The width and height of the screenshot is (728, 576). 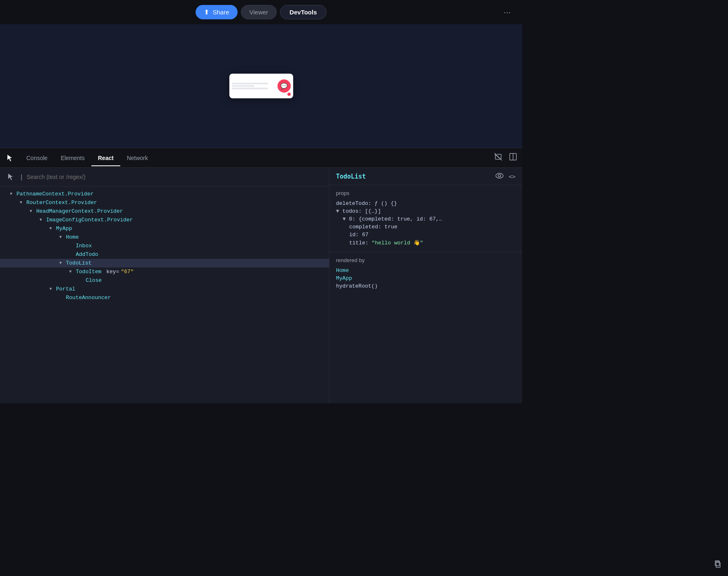 I want to click on tree-item-pathname-provider: ▼ PathnameContext.Provider, so click(x=165, y=194).